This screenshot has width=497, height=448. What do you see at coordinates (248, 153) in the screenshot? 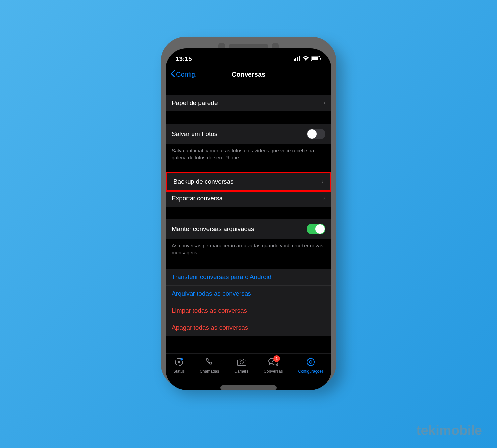
I see `save-photos-footer: Salva automaticamente as fotos e os víde…` at bounding box center [248, 153].